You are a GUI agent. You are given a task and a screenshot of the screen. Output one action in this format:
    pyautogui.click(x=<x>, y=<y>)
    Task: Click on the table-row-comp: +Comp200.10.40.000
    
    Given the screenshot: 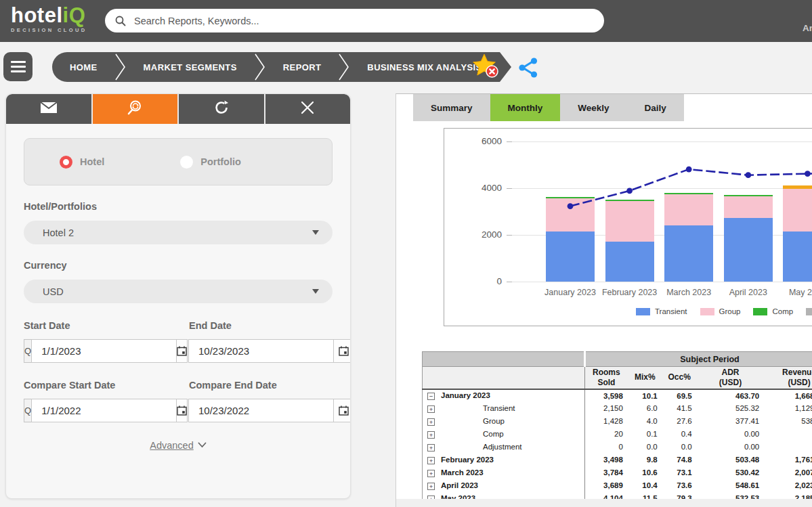 What is the action you would take?
    pyautogui.click(x=618, y=435)
    